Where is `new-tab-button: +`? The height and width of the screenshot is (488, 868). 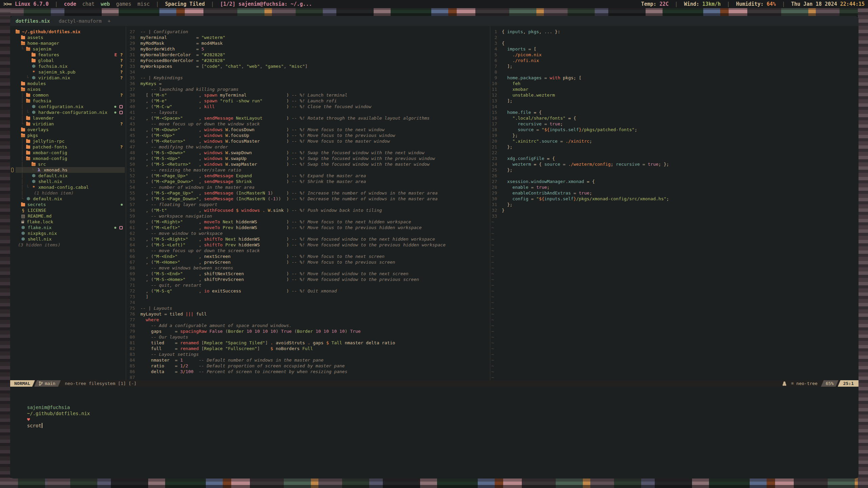 new-tab-button: + is located at coordinates (109, 21).